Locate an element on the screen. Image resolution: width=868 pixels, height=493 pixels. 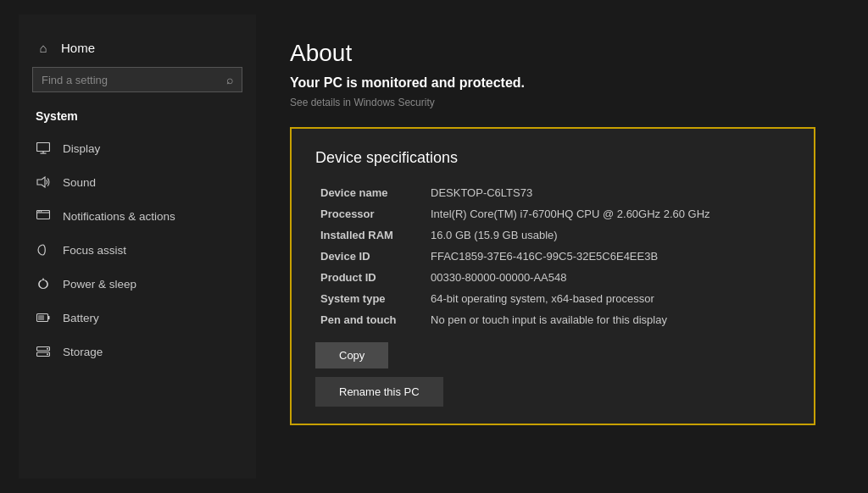
sidebar-item-storage-label: Storage is located at coordinates (83, 352).